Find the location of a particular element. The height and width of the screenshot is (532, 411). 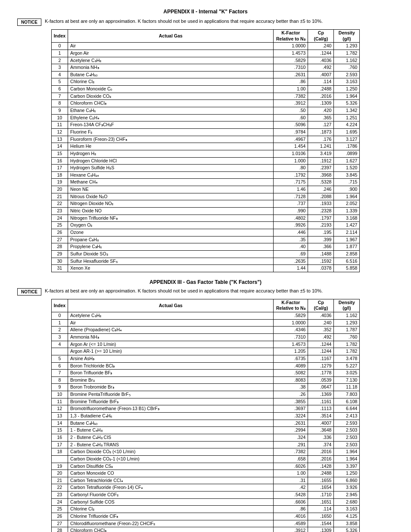

cell-gas: 2 - Butene C₄H₈ CIS is located at coordinates (171, 438).